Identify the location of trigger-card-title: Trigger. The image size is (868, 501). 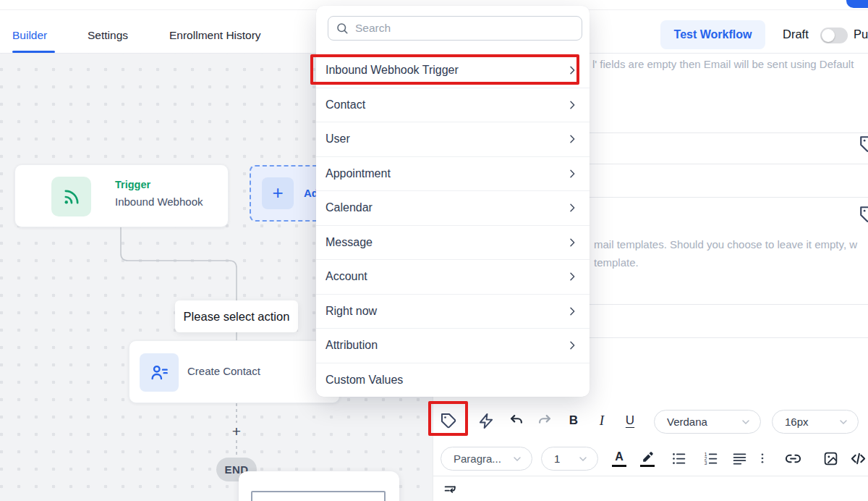
(133, 185).